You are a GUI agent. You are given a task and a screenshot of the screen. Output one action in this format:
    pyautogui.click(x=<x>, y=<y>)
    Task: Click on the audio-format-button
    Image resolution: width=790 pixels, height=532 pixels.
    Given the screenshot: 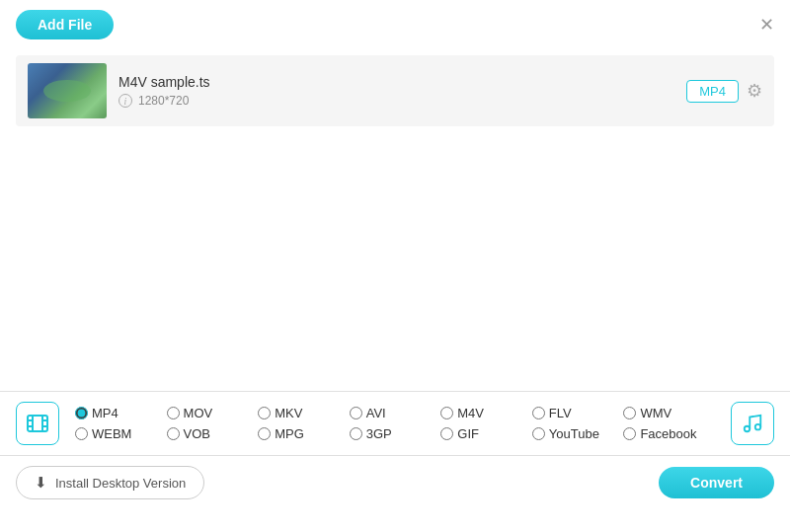 What is the action you would take?
    pyautogui.click(x=752, y=423)
    